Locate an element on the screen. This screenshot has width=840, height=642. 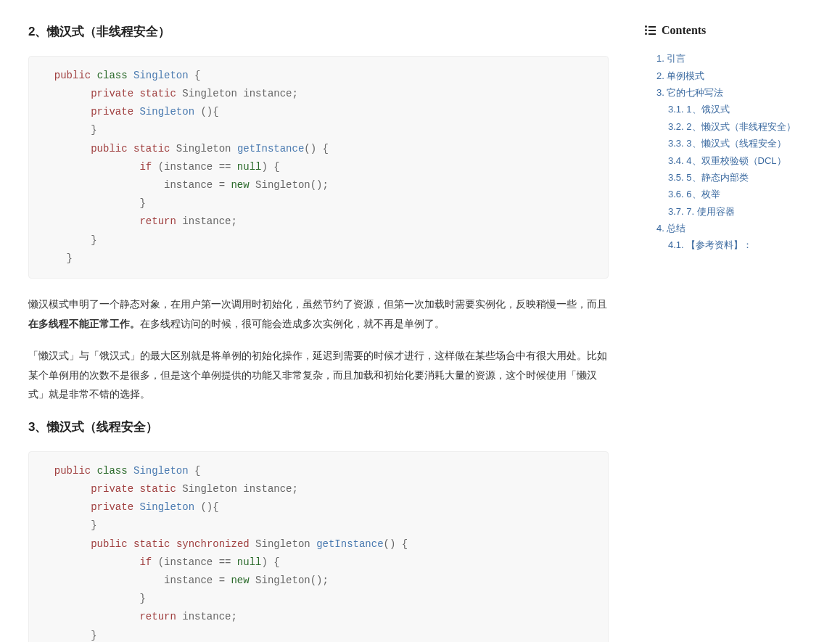
t: 懒汉模式申明了一个静态对象，在用户第一次调用时初始化，虽然节约了资源，但第一次加… is located at coordinates (318, 304).